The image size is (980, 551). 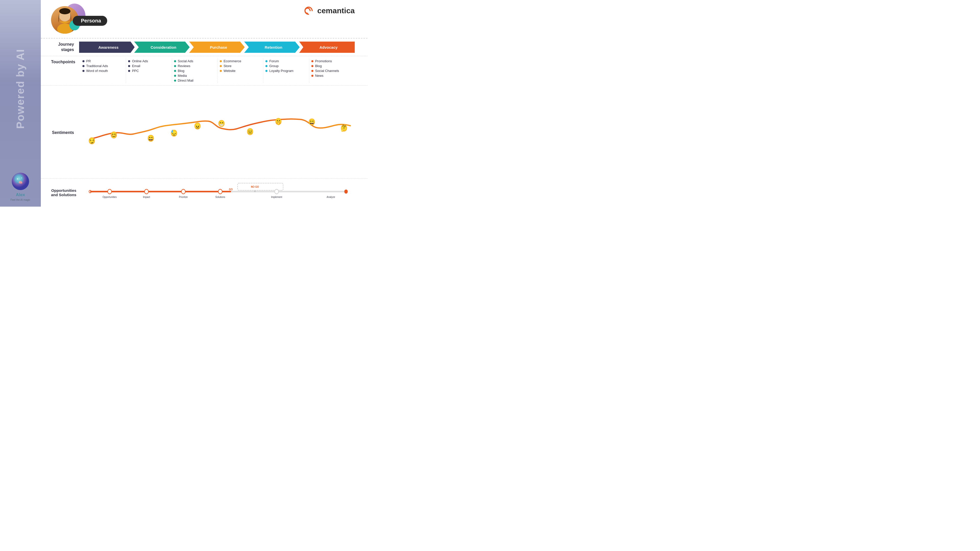 I want to click on emoji-2: 😄, so click(x=151, y=138).